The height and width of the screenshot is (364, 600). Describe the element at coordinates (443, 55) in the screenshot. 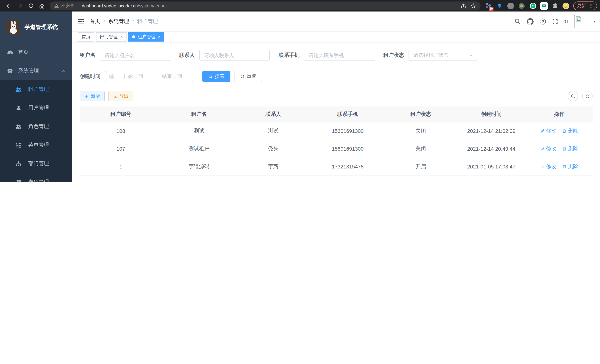

I see `status-select: 请选择租户状态` at that location.